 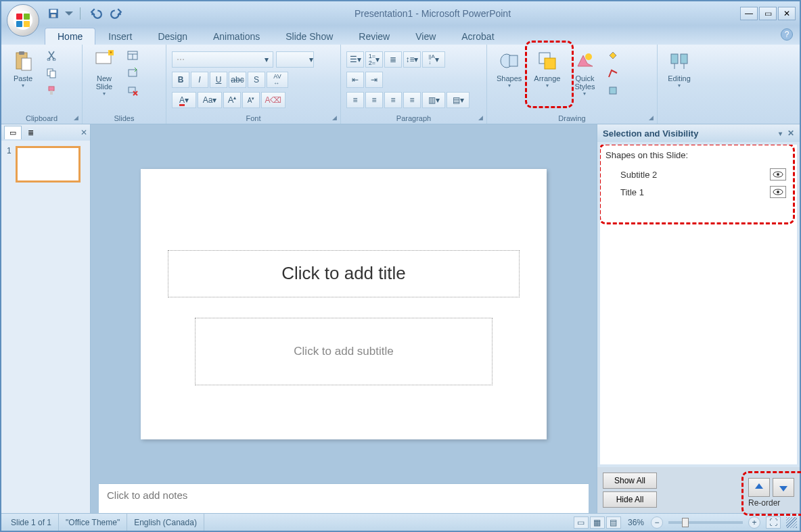 What do you see at coordinates (344, 274) in the screenshot?
I see `title-placeholder: Click to add title` at bounding box center [344, 274].